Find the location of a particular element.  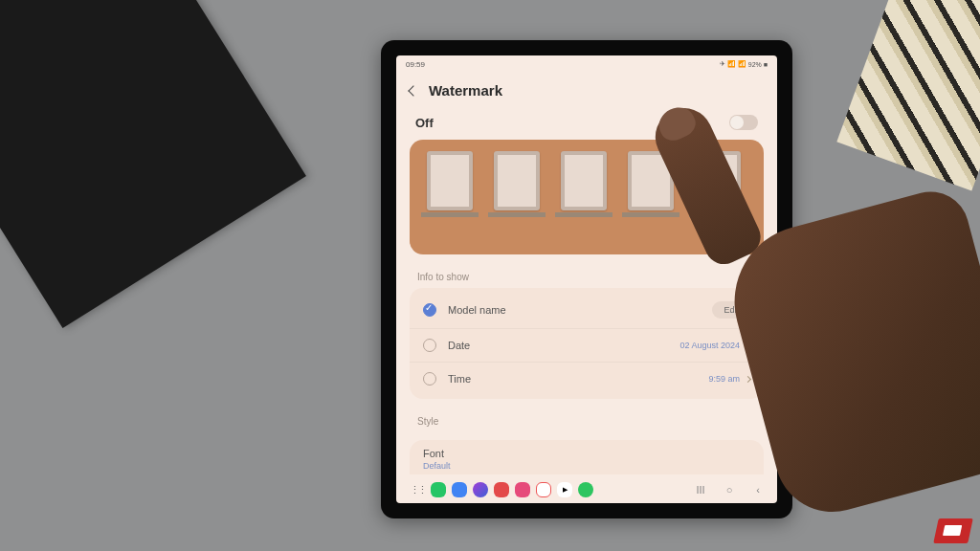

status-time: 09:59 is located at coordinates (415, 65).